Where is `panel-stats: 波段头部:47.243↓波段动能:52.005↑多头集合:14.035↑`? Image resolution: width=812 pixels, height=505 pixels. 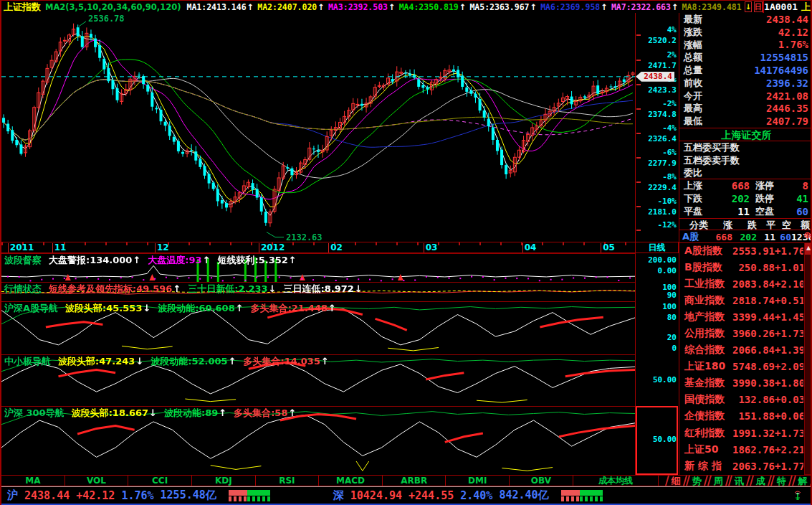
panel-stats: 波段头部:47.243↓波段动能:52.005↑多头集合:14.035↑ is located at coordinates (194, 362).